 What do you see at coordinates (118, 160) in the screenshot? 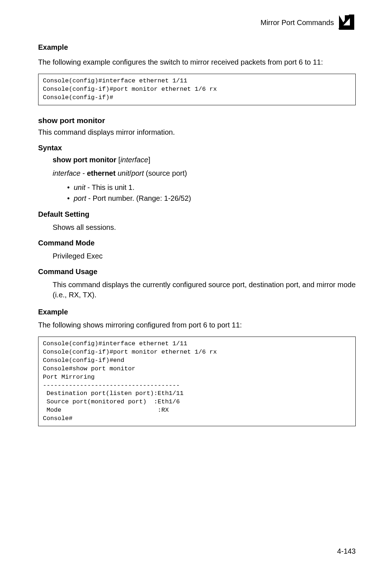
I see `syntax-bracket-open: [` at bounding box center [118, 160].